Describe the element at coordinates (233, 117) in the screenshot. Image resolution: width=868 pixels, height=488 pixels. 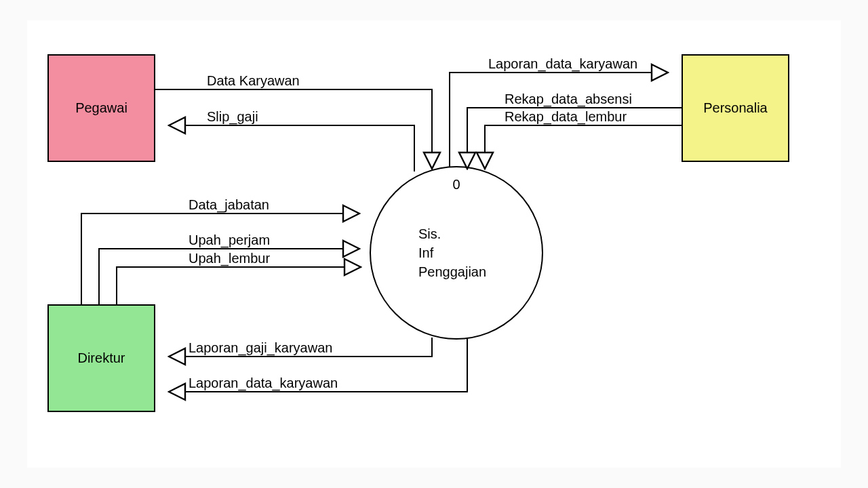
I see `flow-label-slip-gaji: Slip_gaji` at that location.